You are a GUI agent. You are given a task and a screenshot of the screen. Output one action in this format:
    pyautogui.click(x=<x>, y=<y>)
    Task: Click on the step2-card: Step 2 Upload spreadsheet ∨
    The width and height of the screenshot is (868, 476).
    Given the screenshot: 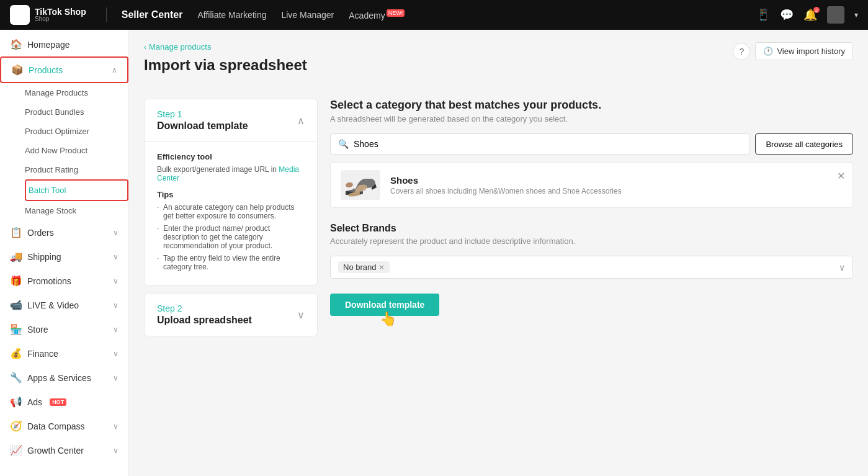 What is the action you would take?
    pyautogui.click(x=231, y=315)
    